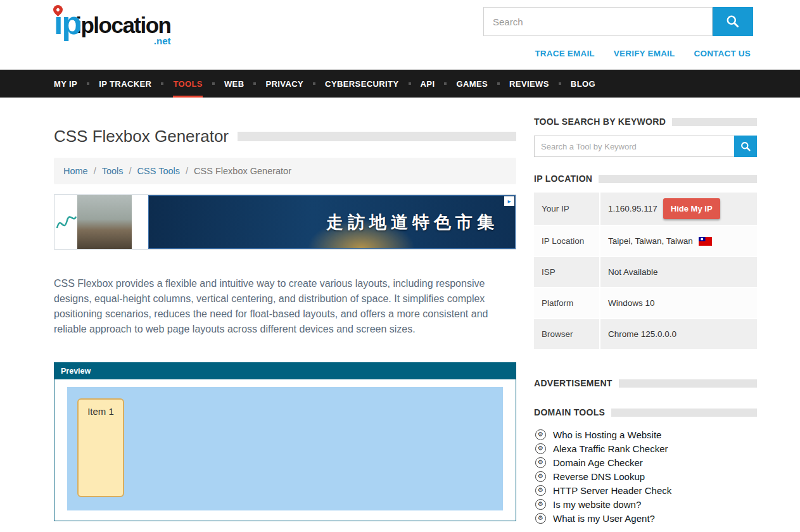 Image resolution: width=800 pixels, height=532 pixels. I want to click on table-row: IP Location Taipei, Taiwan, Taiwan, so click(645, 242).